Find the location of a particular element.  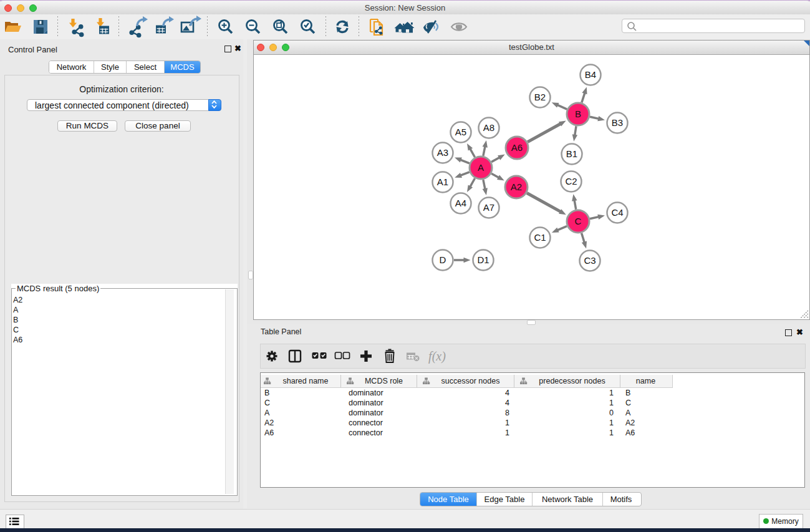

svg-text: C2 is located at coordinates (571, 181).